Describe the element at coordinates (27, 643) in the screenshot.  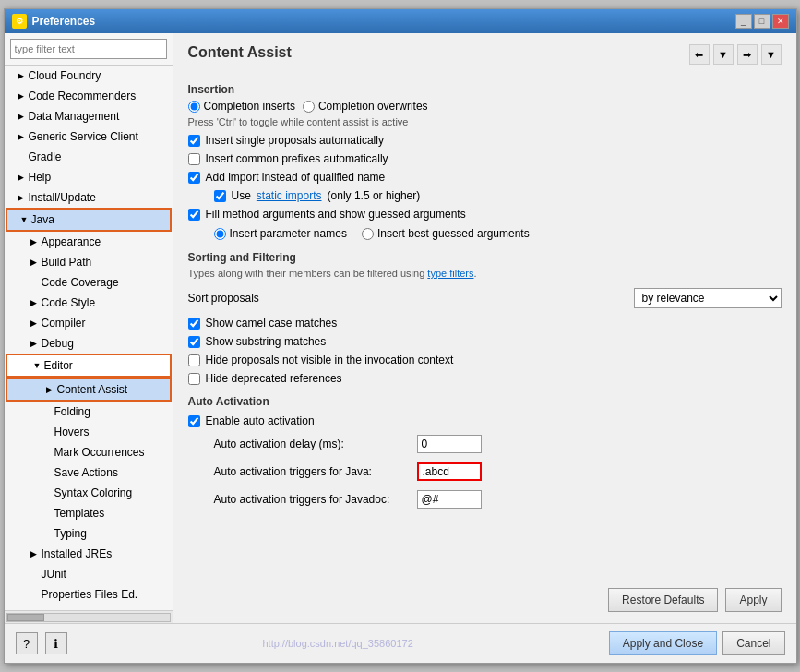
I see `help-icon-button: ?` at that location.